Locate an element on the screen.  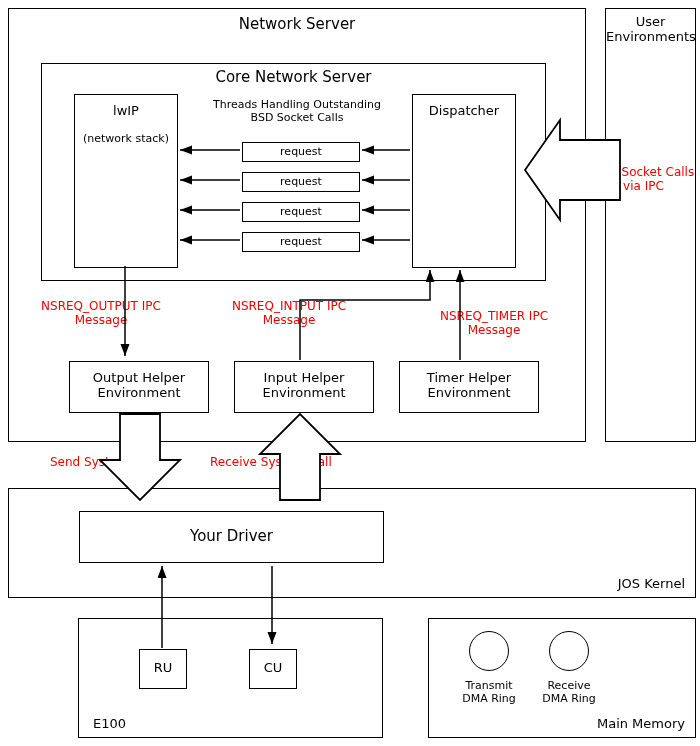
bsd-arrow-label: BSD Socket Calls via IPC is located at coordinates (643, 179).